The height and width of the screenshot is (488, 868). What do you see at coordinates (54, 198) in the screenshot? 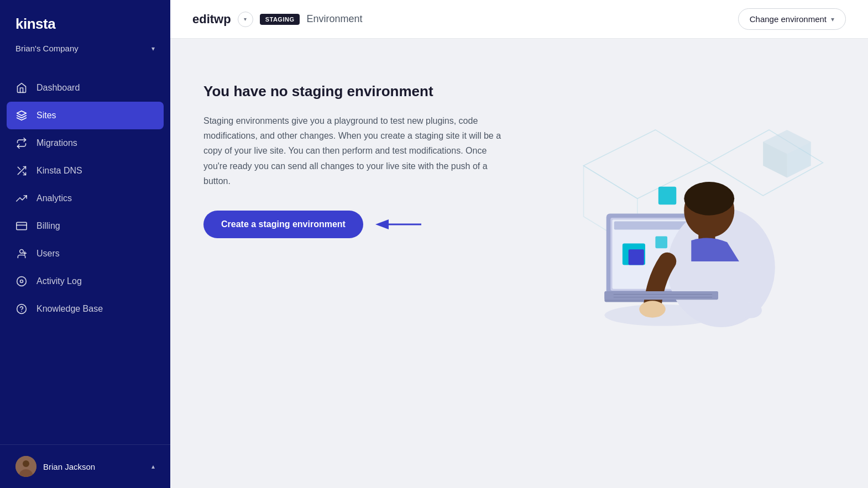
I see `sidebar-item-analytics-label: Analytics` at bounding box center [54, 198].